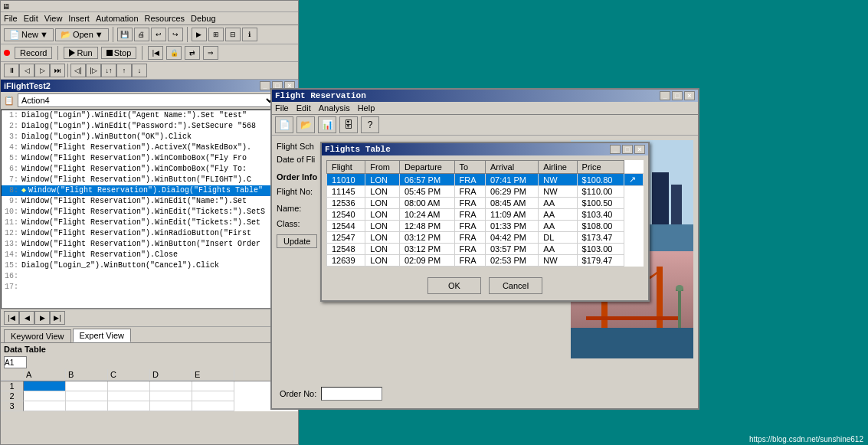  Describe the element at coordinates (27, 318) in the screenshot. I see `nav-prev2: ◀` at that location.